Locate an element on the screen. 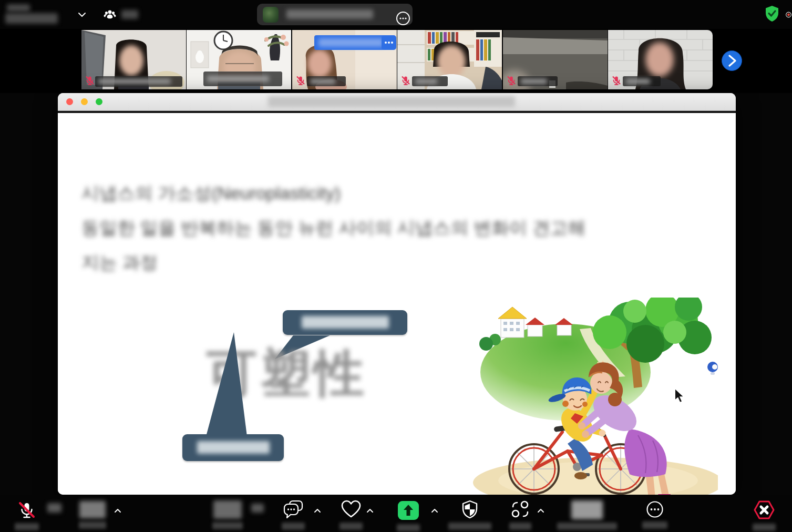 This screenshot has width=792, height=532. top-bar is located at coordinates (396, 15).